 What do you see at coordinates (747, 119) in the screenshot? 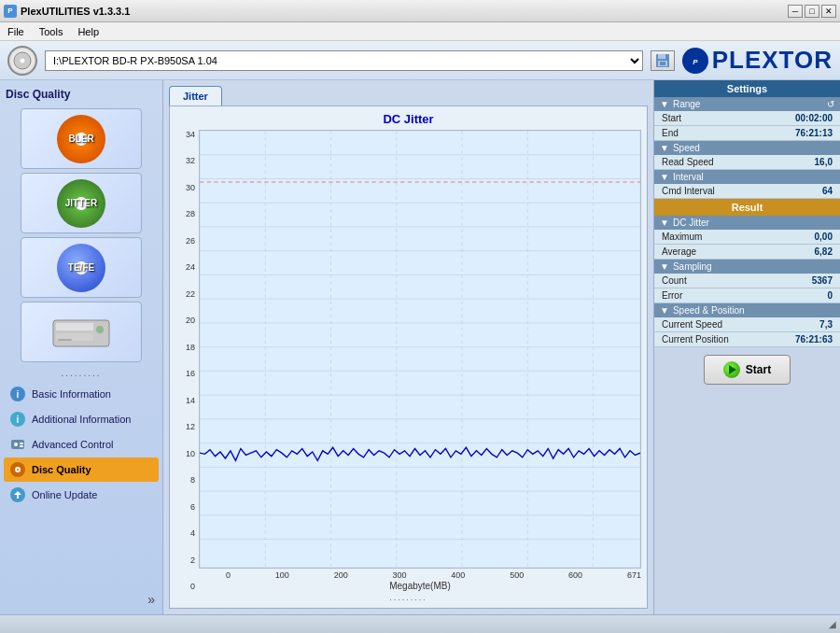
I see `range-start-row: Start 00:02:00` at bounding box center [747, 119].